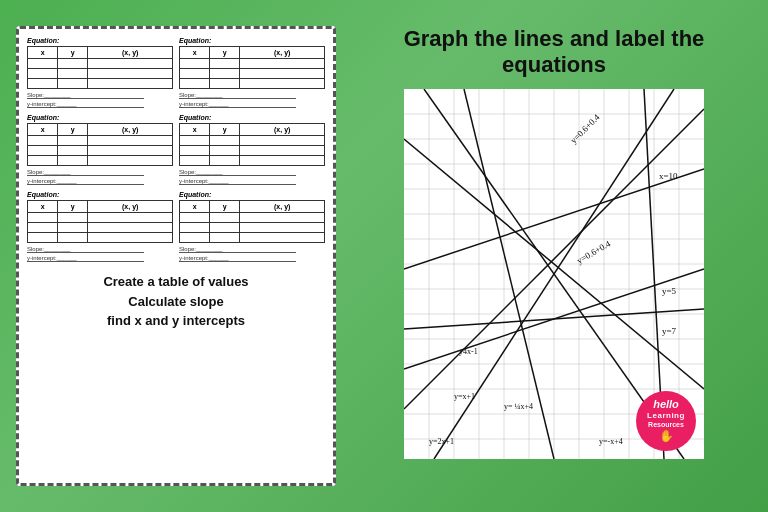 This screenshot has width=768, height=512. Describe the element at coordinates (252, 68) in the screenshot. I see `equation-table-2: x y (x, y)` at that location.